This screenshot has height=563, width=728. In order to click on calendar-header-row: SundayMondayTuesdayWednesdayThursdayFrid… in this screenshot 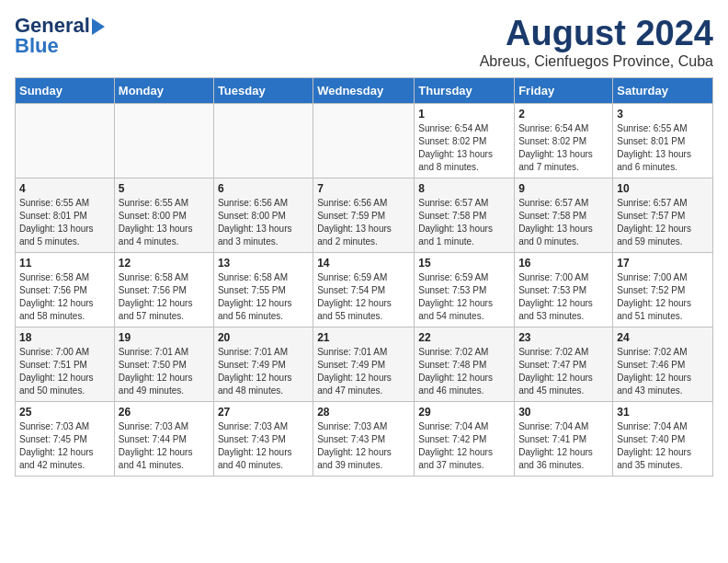, I will do `click(364, 90)`.